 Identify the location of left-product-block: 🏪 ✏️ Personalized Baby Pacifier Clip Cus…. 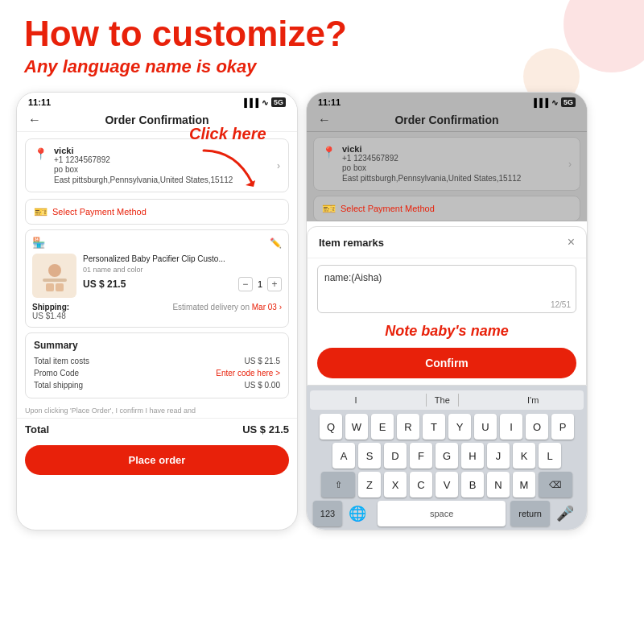
(157, 279).